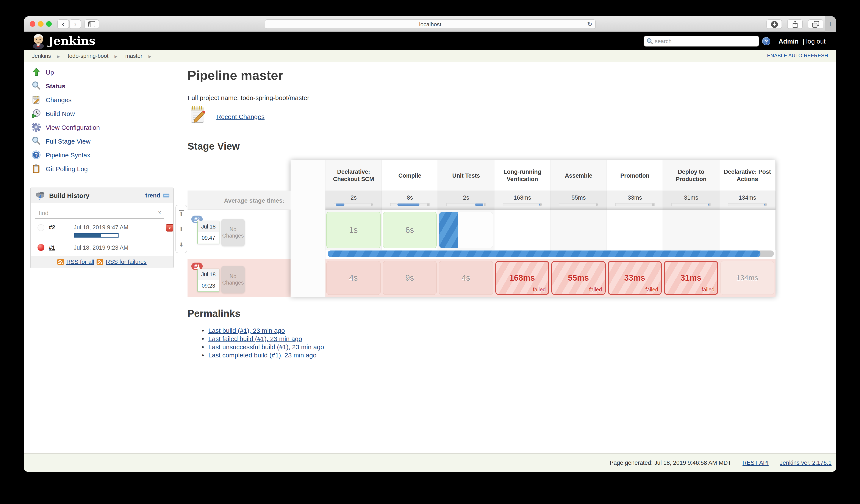 Image resolution: width=860 pixels, height=504 pixels. What do you see at coordinates (747, 175) in the screenshot?
I see `stage-header-8: Declarative: Post Actions` at bounding box center [747, 175].